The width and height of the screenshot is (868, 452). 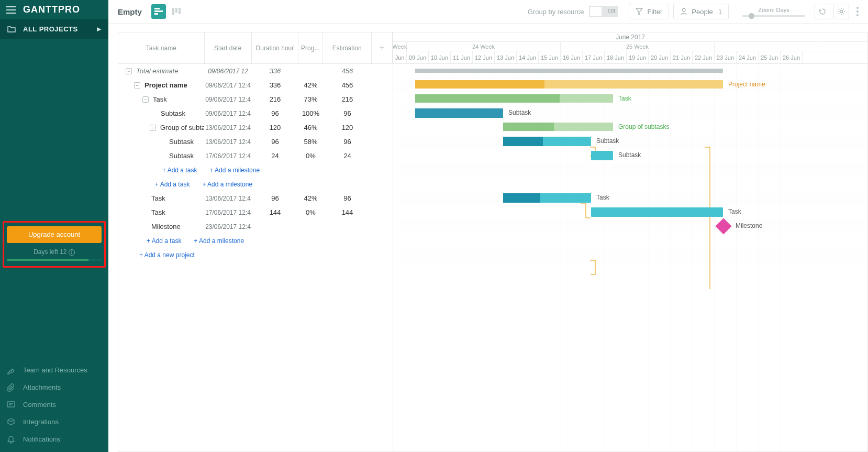 I want to click on cell-duration: 24, so click(x=275, y=156).